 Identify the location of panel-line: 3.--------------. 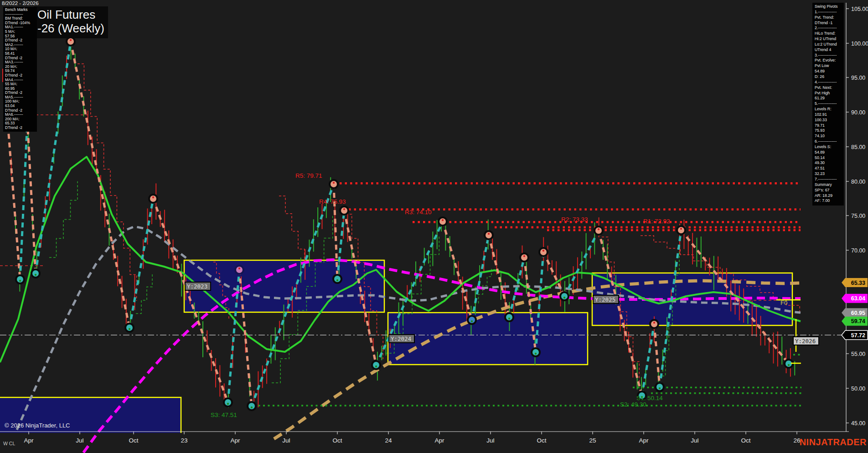
(829, 56).